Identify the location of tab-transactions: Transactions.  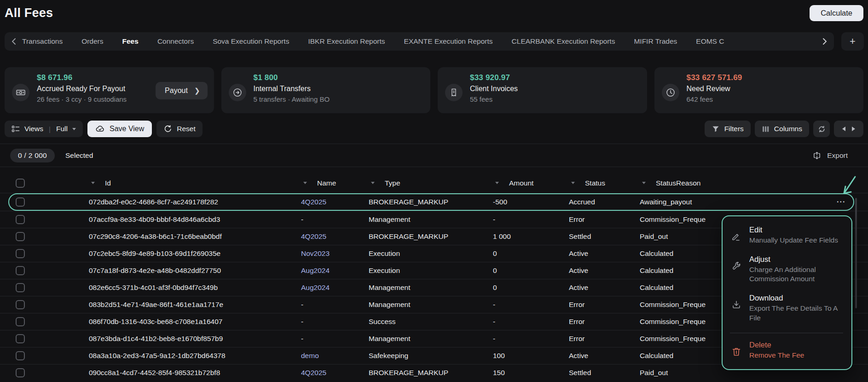
(42, 41).